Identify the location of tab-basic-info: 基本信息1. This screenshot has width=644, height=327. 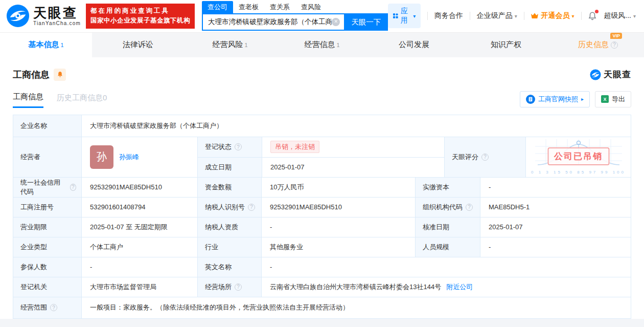
(46, 45).